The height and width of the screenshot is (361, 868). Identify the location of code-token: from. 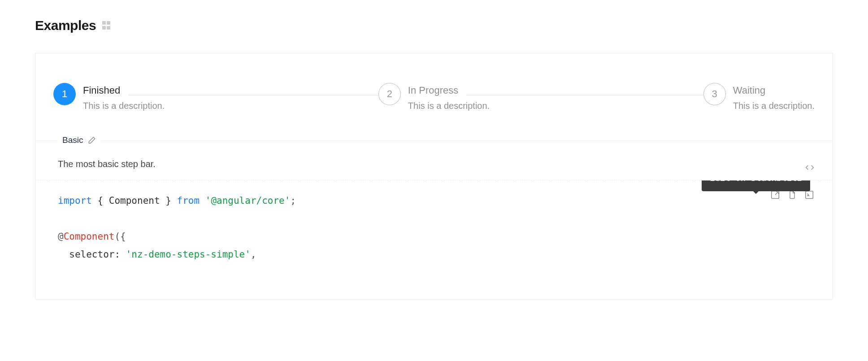
(188, 201).